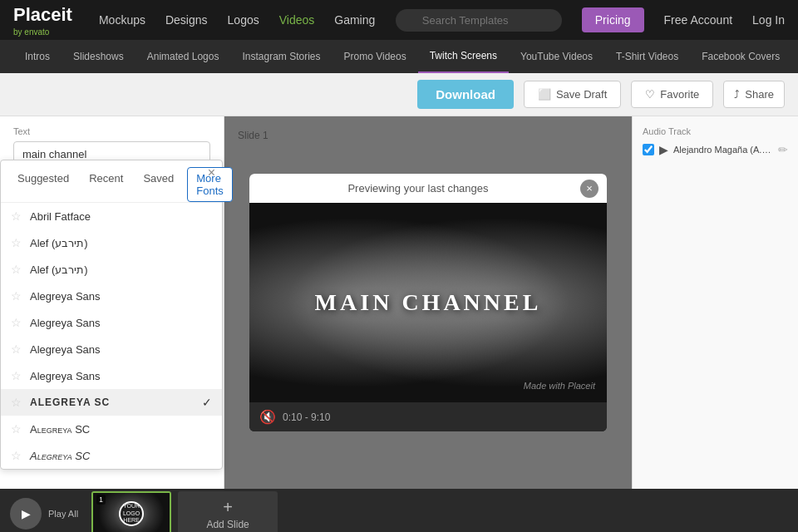 The image size is (798, 532). I want to click on nav-youtube-videos: YouTube Videos, so click(557, 57).